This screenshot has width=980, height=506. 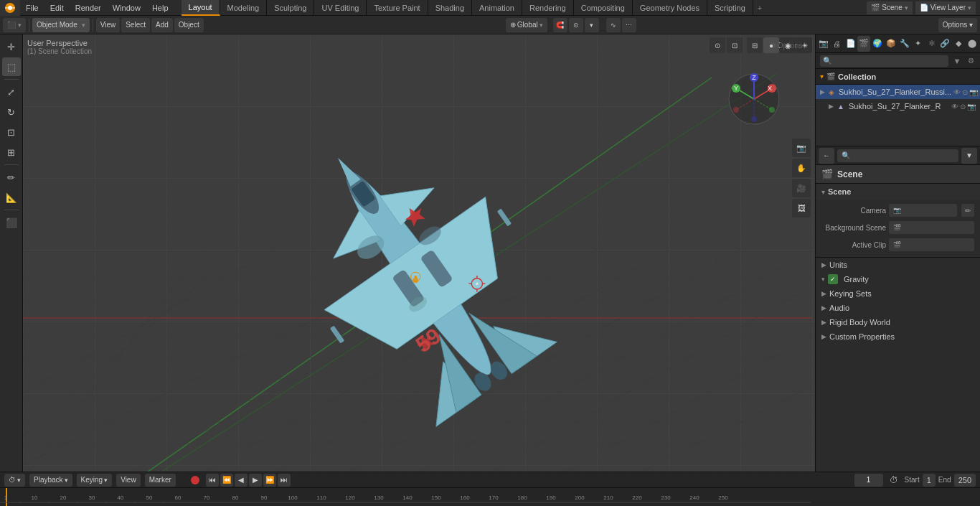 I want to click on camera-value-field: 📷, so click(x=923, y=210).